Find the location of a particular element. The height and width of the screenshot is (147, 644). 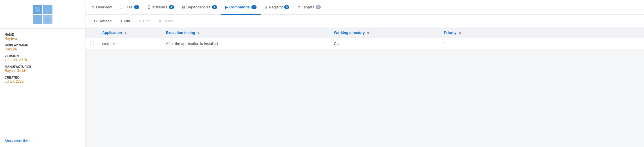

created-label: CREATED is located at coordinates (43, 77).